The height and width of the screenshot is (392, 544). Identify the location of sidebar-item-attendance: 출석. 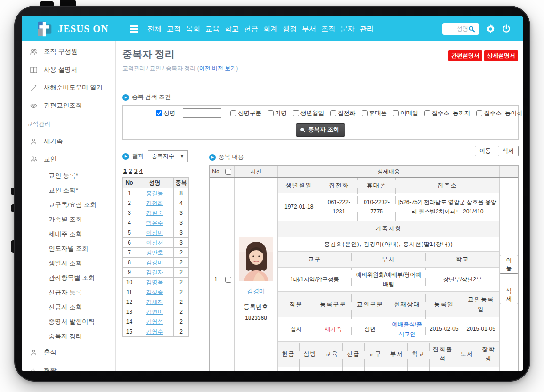
(69, 352).